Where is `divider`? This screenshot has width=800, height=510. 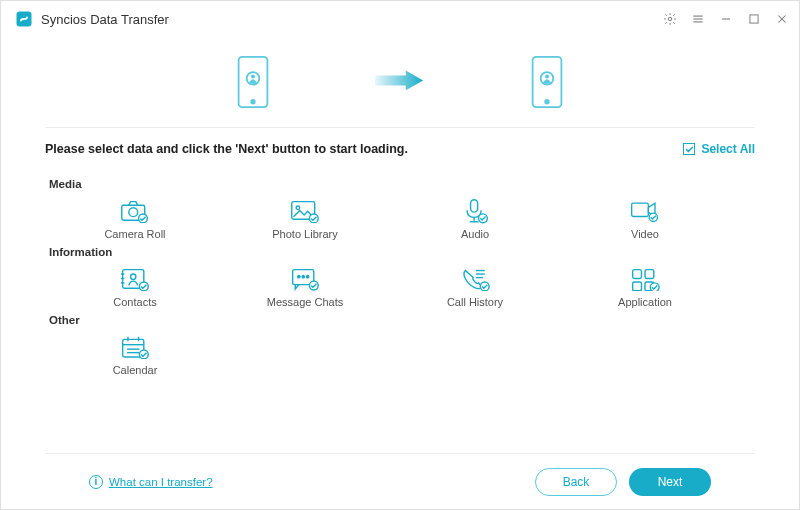
divider is located at coordinates (400, 128).